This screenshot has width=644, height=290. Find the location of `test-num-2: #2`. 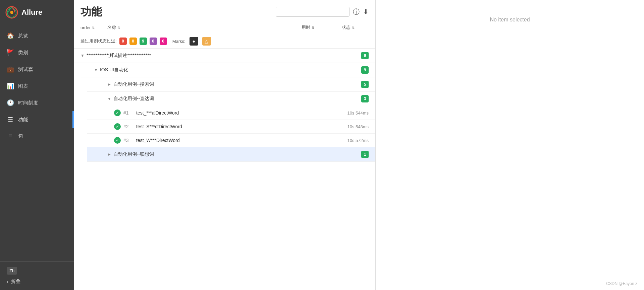

test-num-2: #2 is located at coordinates (128, 127).